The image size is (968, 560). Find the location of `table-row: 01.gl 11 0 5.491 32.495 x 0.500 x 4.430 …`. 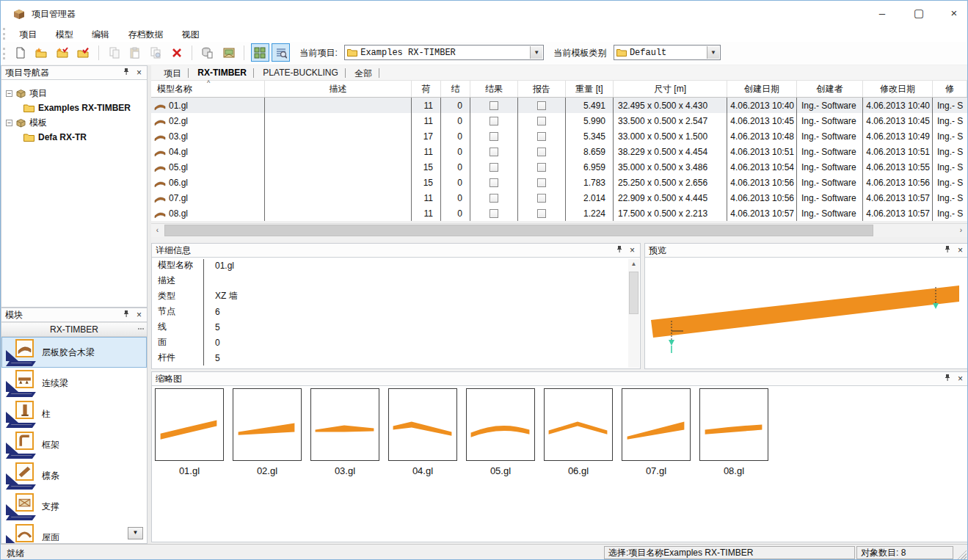

table-row: 01.gl 11 0 5.491 32.495 x 0.500 x 4.430 … is located at coordinates (559, 106).